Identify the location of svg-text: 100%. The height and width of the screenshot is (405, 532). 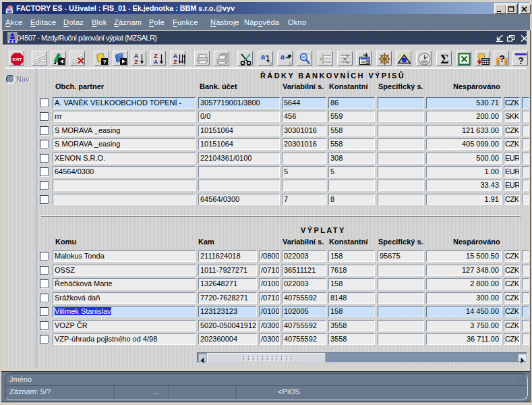
(425, 62).